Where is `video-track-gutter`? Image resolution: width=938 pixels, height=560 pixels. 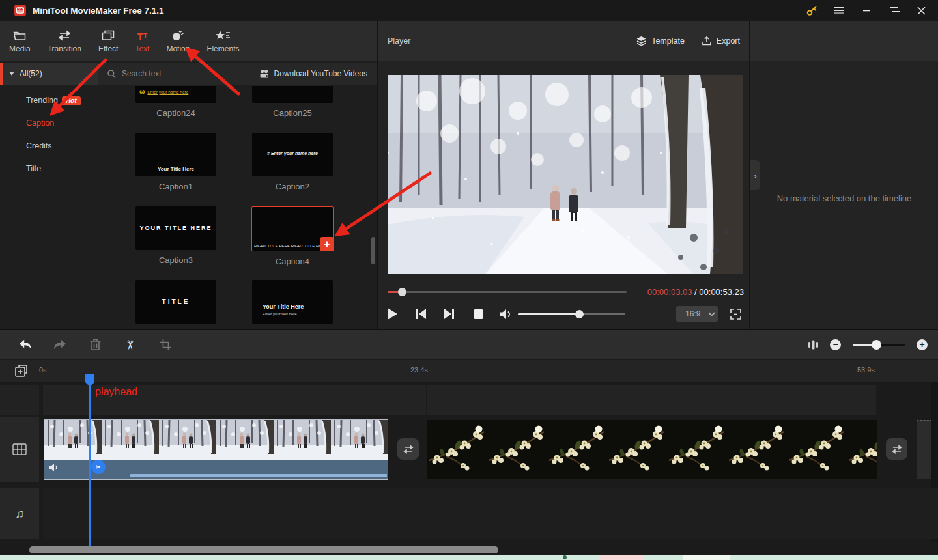
video-track-gutter is located at coordinates (20, 449).